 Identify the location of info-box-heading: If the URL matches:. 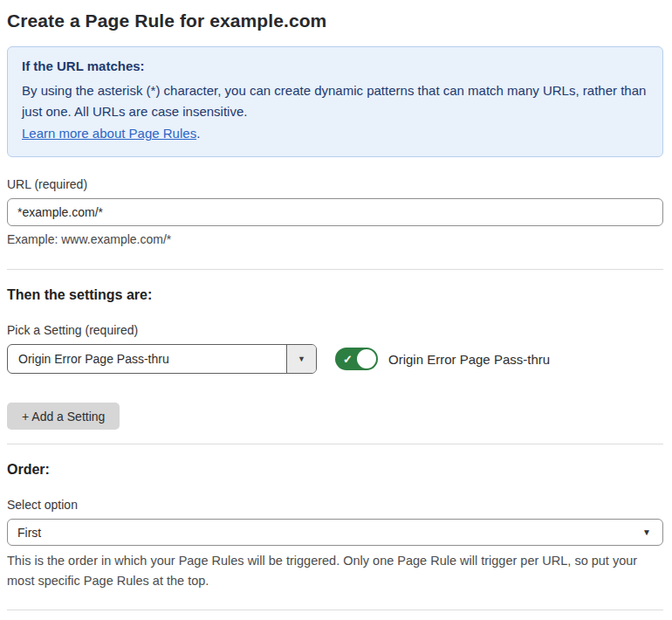
(335, 66).